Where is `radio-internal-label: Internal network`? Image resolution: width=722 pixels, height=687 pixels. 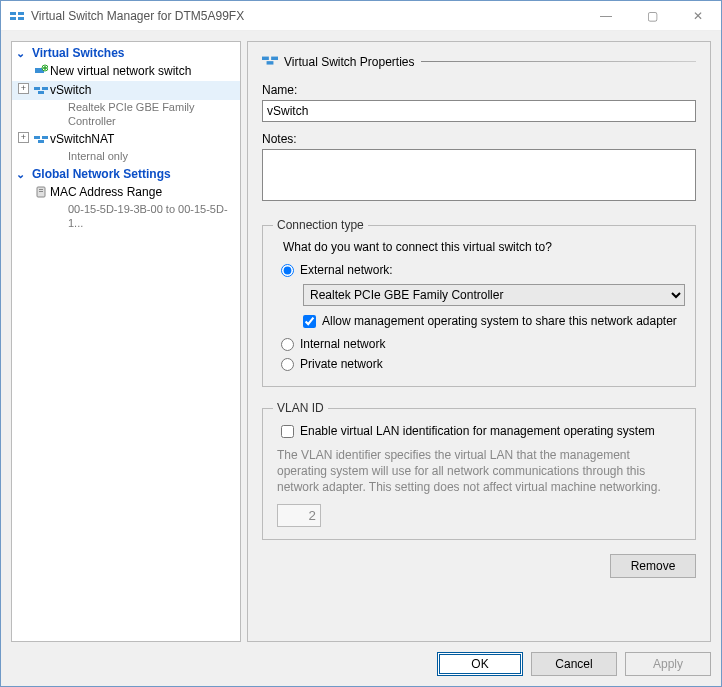 radio-internal-label: Internal network is located at coordinates (342, 344).